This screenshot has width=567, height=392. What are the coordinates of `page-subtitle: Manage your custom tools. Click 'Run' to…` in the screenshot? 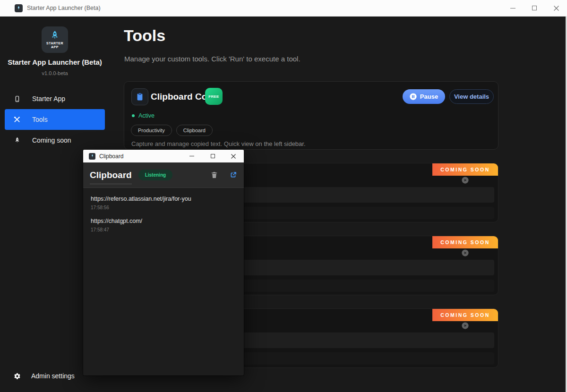 It's located at (213, 59).